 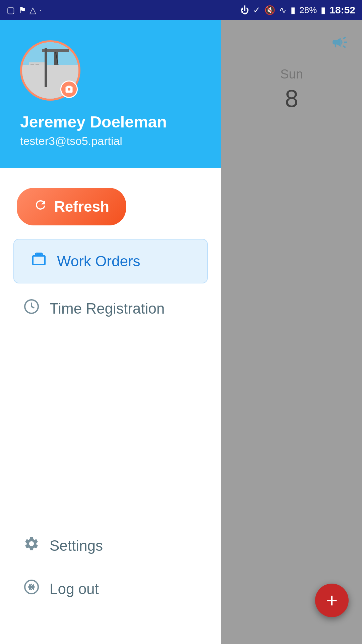 What do you see at coordinates (181, 10) in the screenshot?
I see `status-bar: ▢ ⚑ △ · ⏻ ✓ 🔇 ∿ ▮ 28% ▮ 18:52` at bounding box center [181, 10].